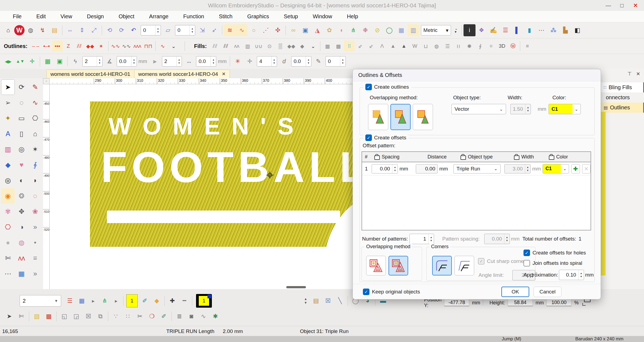  What do you see at coordinates (556, 169) in the screenshot?
I see `offset-color-select: C1 ⌄` at bounding box center [556, 169].